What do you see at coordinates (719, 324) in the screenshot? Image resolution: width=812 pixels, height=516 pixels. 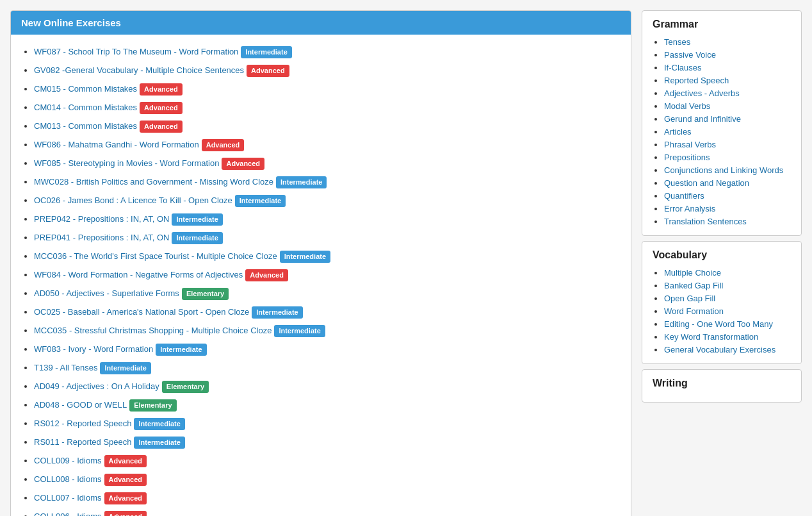 I see `vocabulary-link: Editing - One Word Too Many` at bounding box center [719, 324].